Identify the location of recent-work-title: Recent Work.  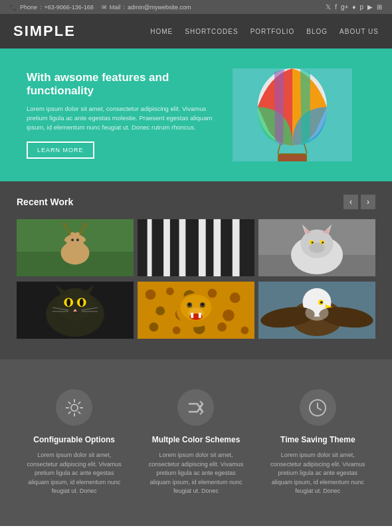
(45, 202).